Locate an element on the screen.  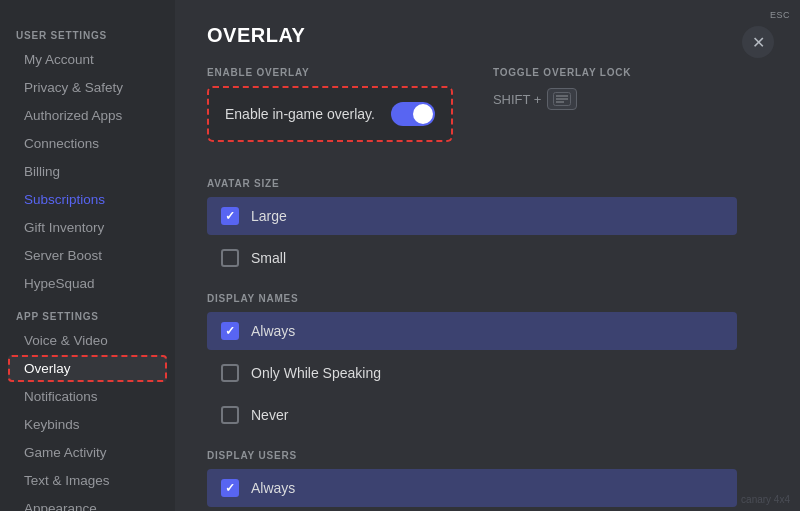
display-names-never: Never is located at coordinates (472, 415).